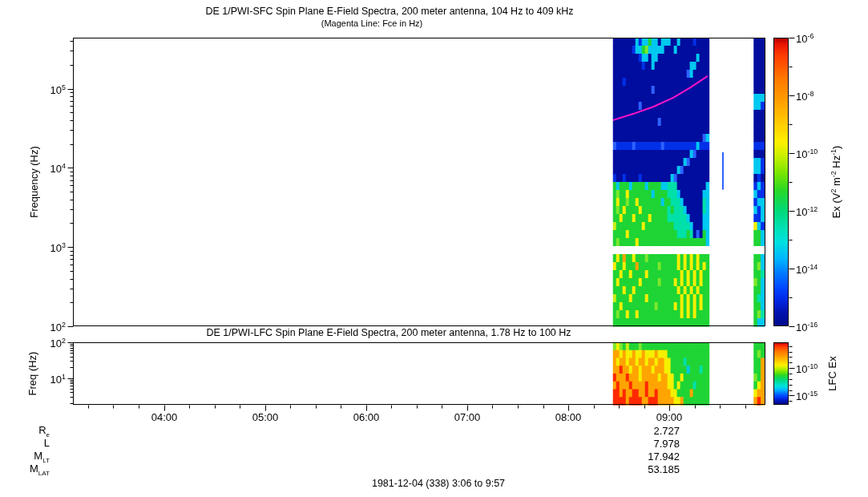 The height and width of the screenshot is (497, 868). I want to click on time-tick-label: 09:00, so click(669, 418).